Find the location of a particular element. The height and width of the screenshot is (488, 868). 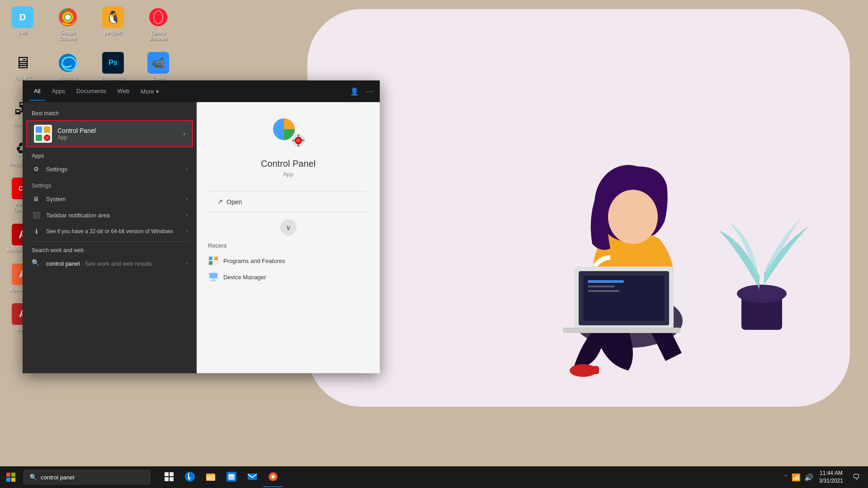

recent-label: Recent is located at coordinates (288, 246).